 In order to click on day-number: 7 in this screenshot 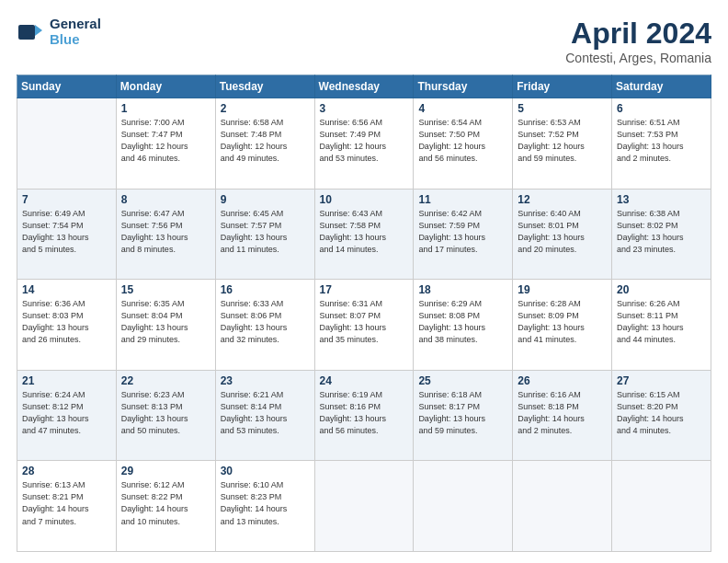, I will do `click(66, 200)`.